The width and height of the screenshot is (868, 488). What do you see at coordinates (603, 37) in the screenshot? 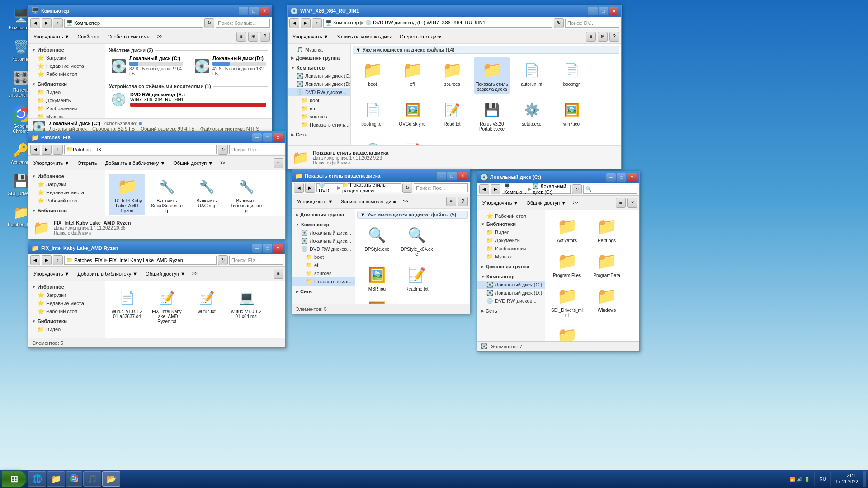
I see `dvd-view2-button: ⊞` at bounding box center [603, 37].